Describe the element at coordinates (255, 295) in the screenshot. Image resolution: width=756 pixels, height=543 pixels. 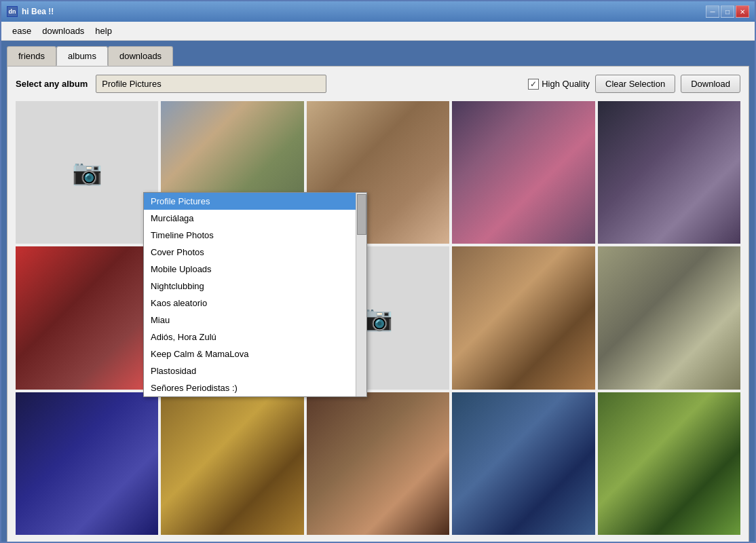
I see `album-dropdown: Profile Pictures Murciálaga Timeline Pho…` at that location.